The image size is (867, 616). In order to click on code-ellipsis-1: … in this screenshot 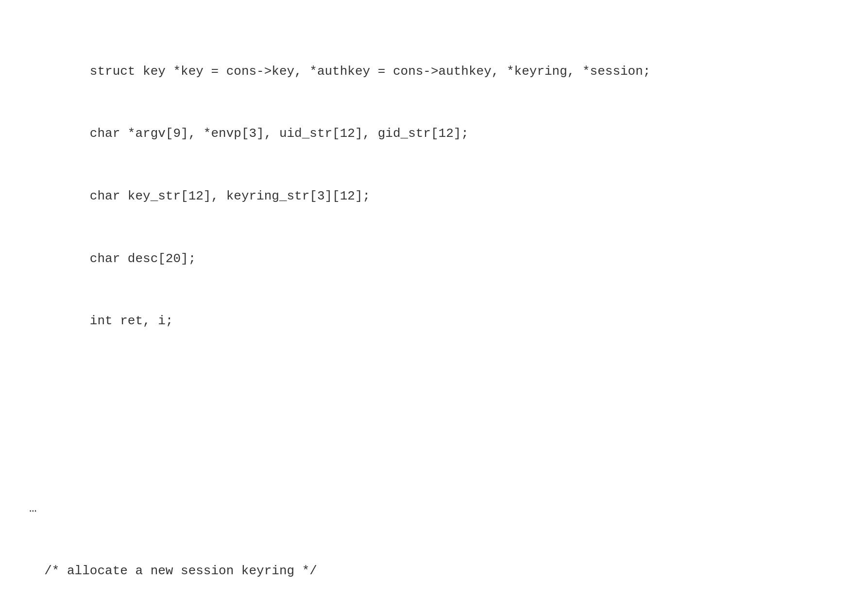, I will do `click(433, 509)`.